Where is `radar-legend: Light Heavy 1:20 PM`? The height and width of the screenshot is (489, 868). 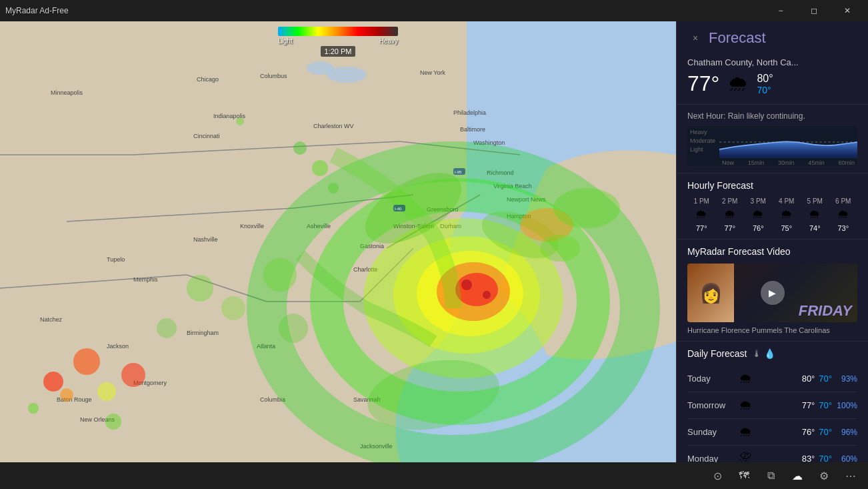
radar-legend: Light Heavy 1:20 PM is located at coordinates (338, 41).